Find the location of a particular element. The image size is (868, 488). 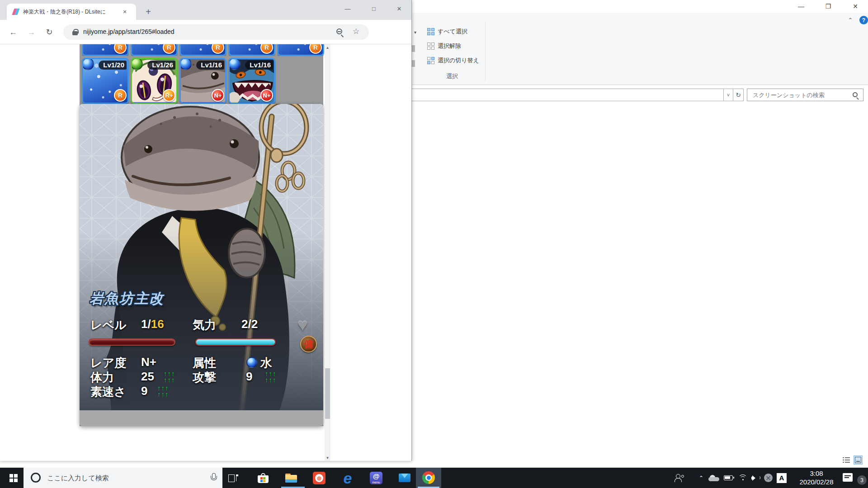

rarity-value: N+ is located at coordinates (149, 362).